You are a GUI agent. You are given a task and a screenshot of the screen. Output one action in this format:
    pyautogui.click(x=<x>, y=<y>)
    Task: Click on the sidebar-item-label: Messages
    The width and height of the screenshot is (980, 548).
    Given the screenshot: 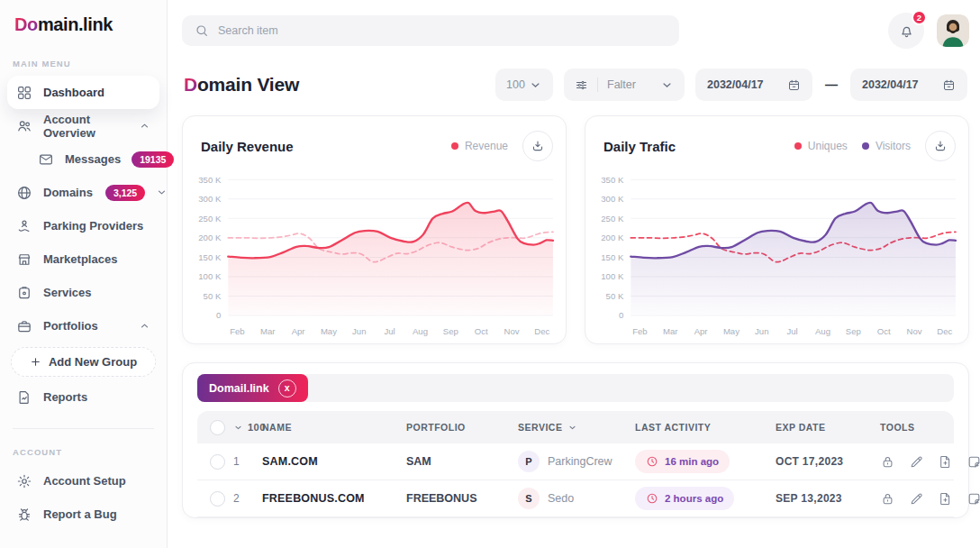 What is the action you would take?
    pyautogui.click(x=93, y=159)
    